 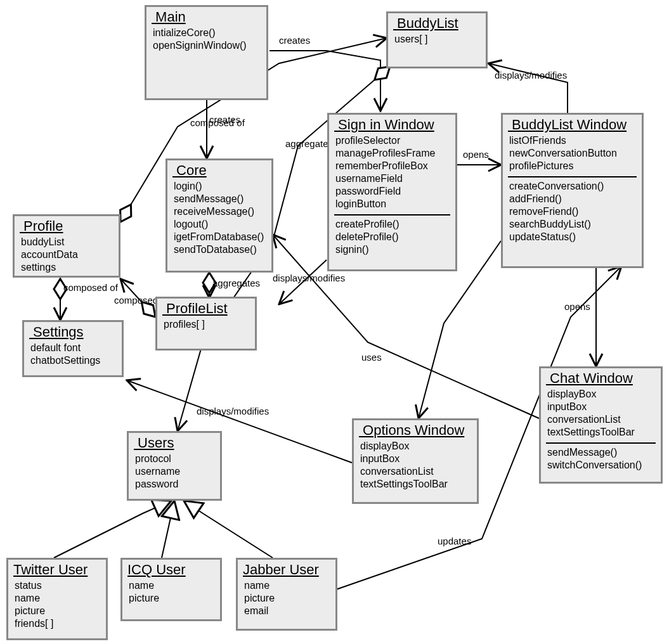 What do you see at coordinates (220, 224) in the screenshot?
I see `attr: logout()` at bounding box center [220, 224].